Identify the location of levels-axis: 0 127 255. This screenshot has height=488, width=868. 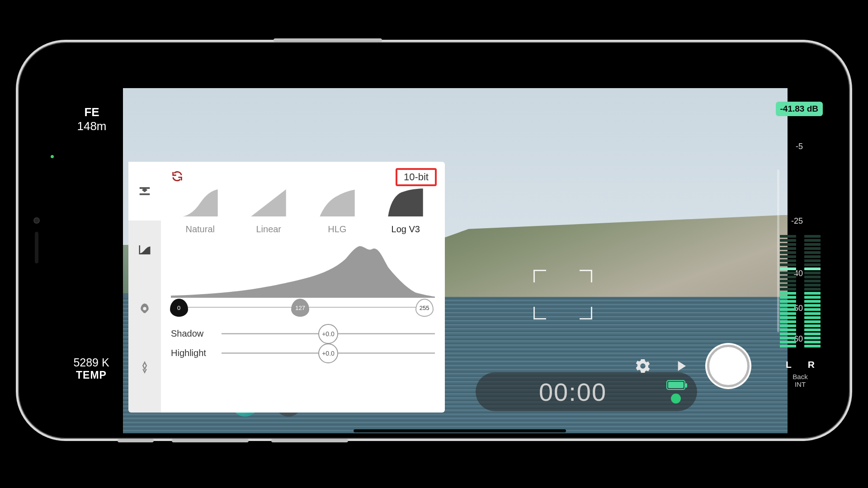
(303, 309).